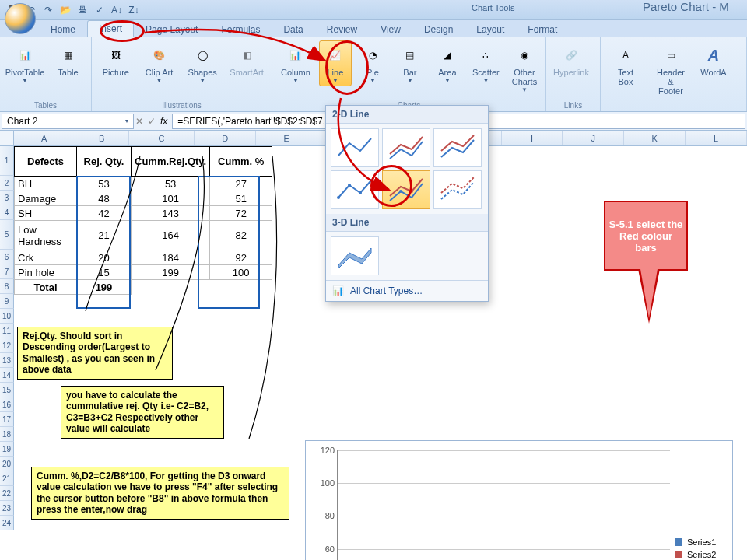 Image resolution: width=747 pixels, height=560 pixels. I want to click on qat-print-icon: 🖶, so click(82, 10).